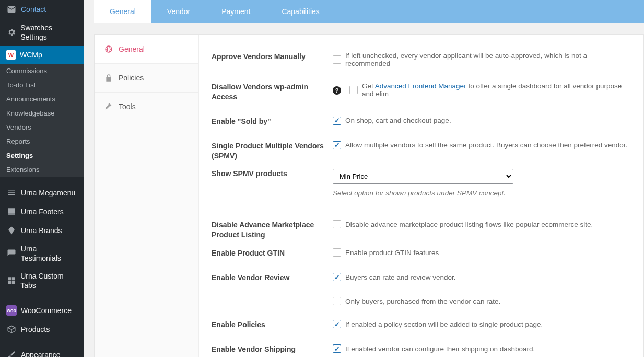  Describe the element at coordinates (42, 212) in the screenshot. I see `sidebar-item-footers: Urna Footers` at that location.